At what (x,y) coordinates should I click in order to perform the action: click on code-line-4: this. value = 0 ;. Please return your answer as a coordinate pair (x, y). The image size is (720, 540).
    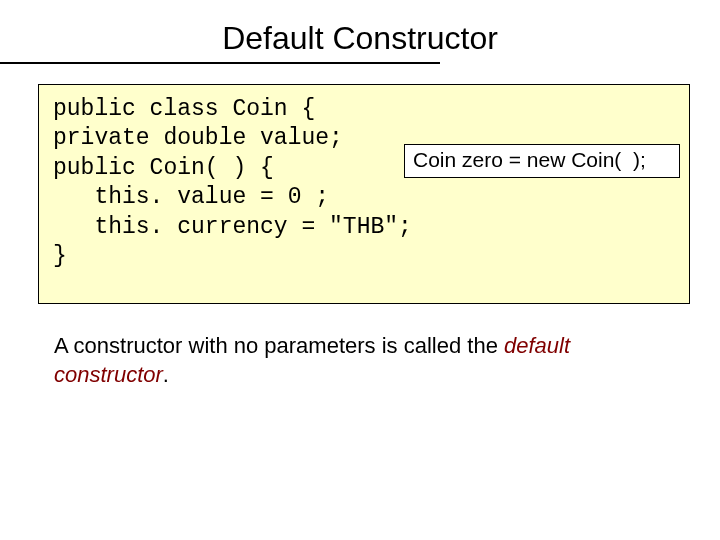
    Looking at the image, I should click on (191, 197).